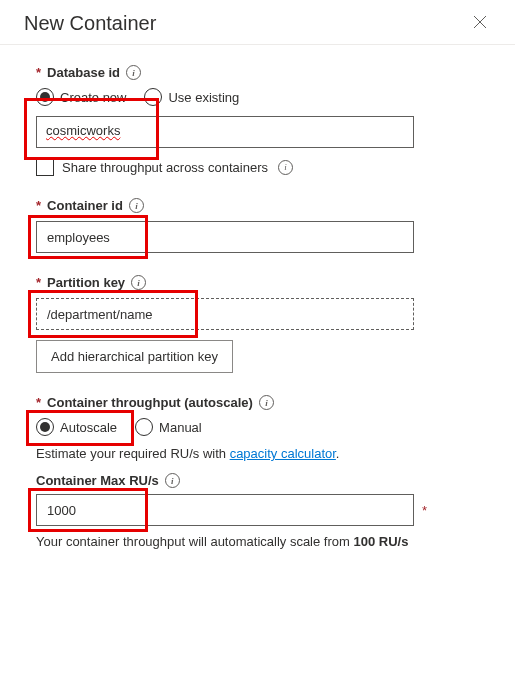 Image resolution: width=515 pixels, height=686 pixels. What do you see at coordinates (134, 356) in the screenshot?
I see `add-hierarchical-button: Add hierarchical partition key` at bounding box center [134, 356].